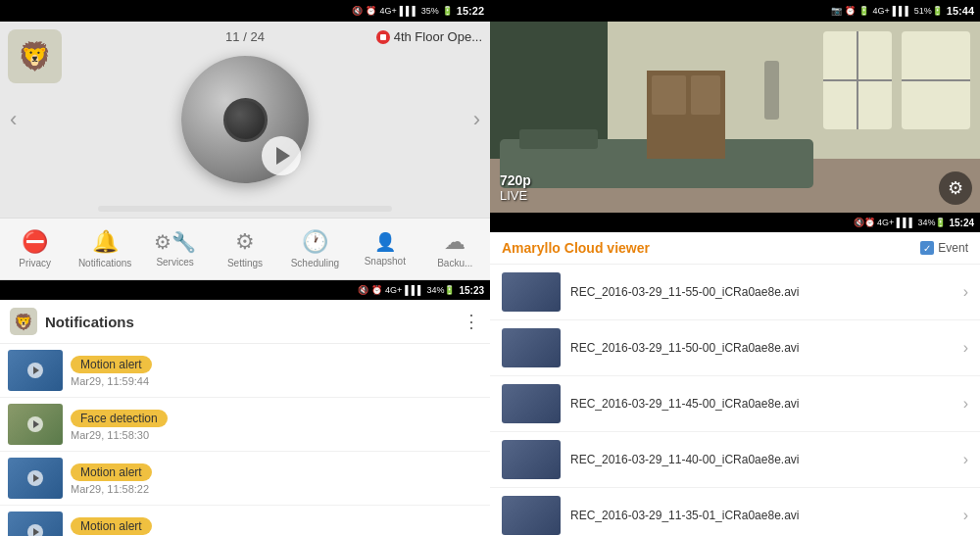  What do you see at coordinates (961, 223) in the screenshot?
I see `time-right2: 15:24` at bounding box center [961, 223].